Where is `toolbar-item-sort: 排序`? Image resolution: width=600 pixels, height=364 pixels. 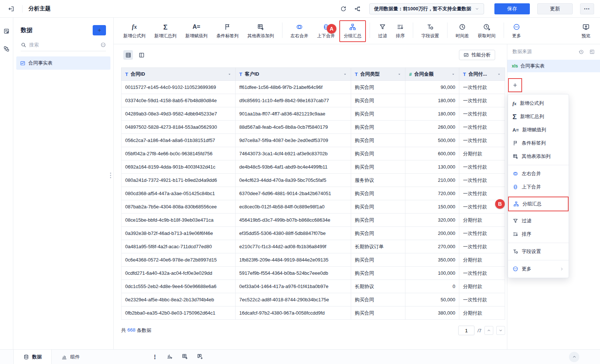 toolbar-item-sort: 排序 is located at coordinates (400, 31).